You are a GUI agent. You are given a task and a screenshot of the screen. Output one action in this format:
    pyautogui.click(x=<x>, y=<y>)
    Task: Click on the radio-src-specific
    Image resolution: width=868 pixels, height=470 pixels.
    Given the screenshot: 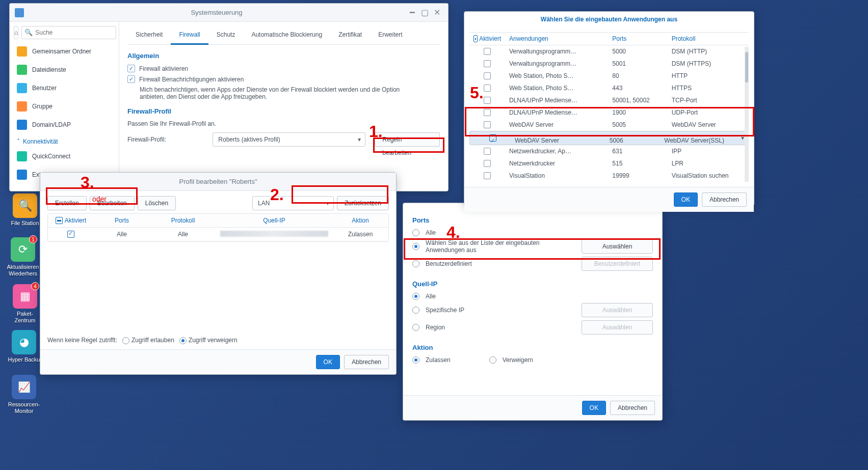 What is the action you would take?
    pyautogui.click(x=416, y=310)
    